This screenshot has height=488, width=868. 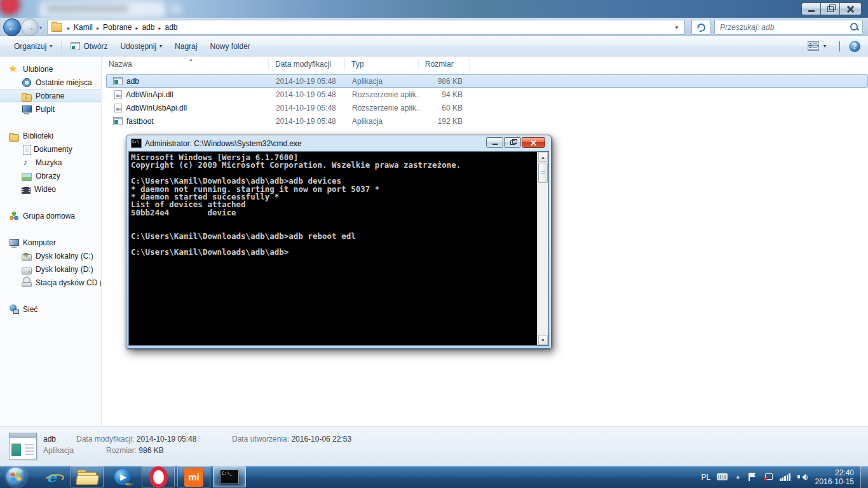 What do you see at coordinates (738, 477) in the screenshot?
I see `show-hidden-icons-button: ▲` at bounding box center [738, 477].